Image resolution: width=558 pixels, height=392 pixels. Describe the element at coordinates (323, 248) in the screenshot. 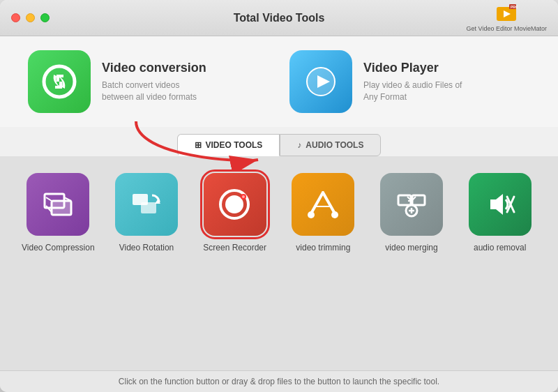

I see `video-trimming-label: video trimming` at that location.